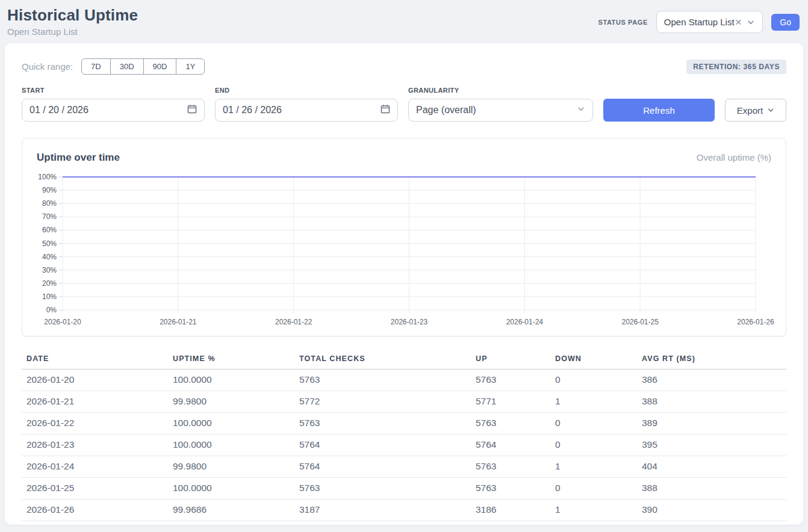 The image size is (808, 532). Describe the element at coordinates (95, 510) in the screenshot. I see `table-cell: 2026-01-26` at that location.